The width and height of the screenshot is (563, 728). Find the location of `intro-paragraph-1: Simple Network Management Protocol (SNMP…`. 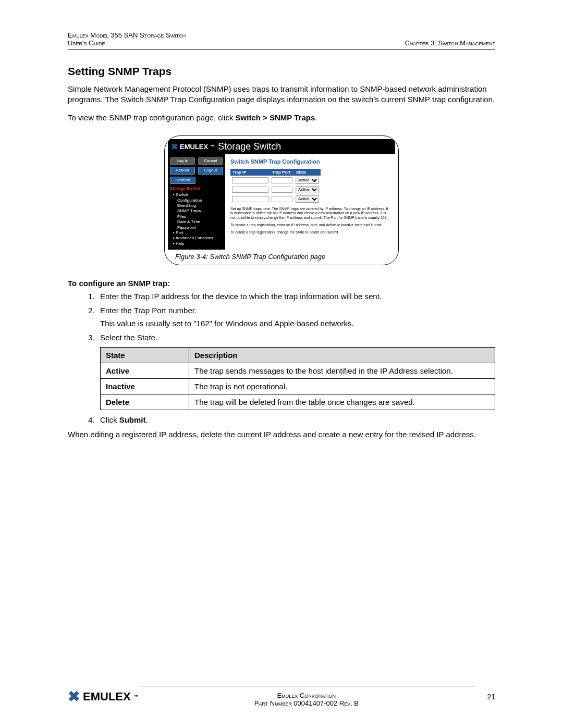

intro-paragraph-1: Simple Network Management Protocol (SNMP… is located at coordinates (282, 95).